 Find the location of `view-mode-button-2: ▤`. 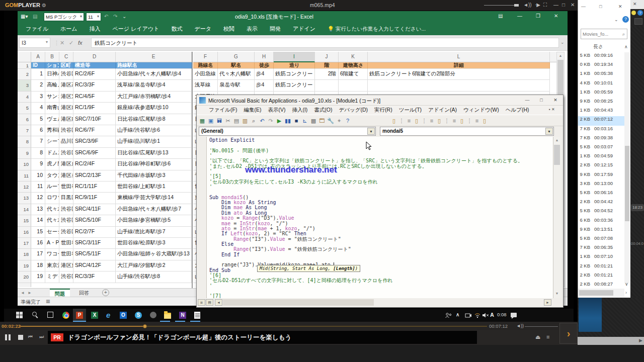

view-mode-button-2: ▤ is located at coordinates (209, 303).